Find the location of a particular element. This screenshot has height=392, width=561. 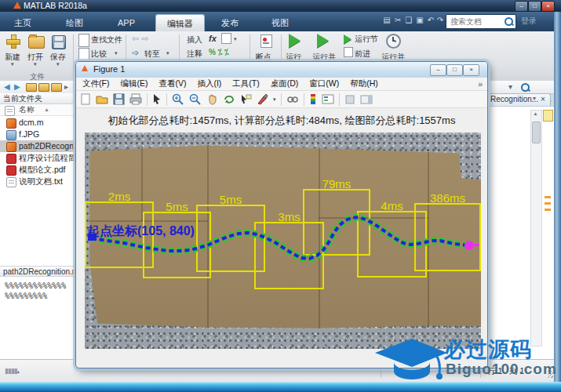

goto-icon: ➩ is located at coordinates (135, 53).